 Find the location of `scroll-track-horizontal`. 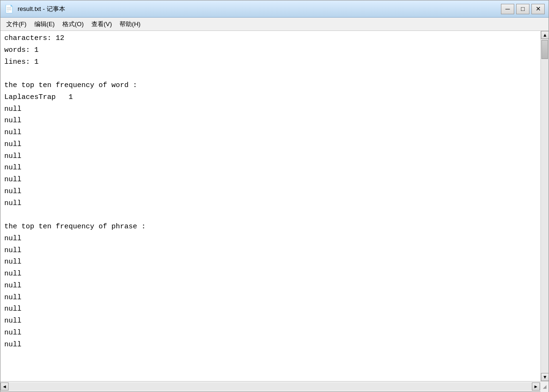

scroll-track-horizontal is located at coordinates (270, 386).